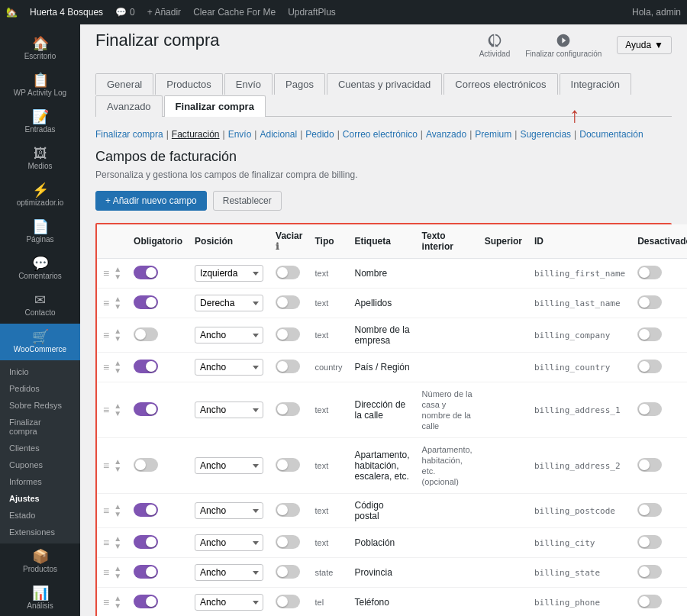 The image size is (687, 616). I want to click on subnav-finalizar-compra: Finalizar compra, so click(130, 134).